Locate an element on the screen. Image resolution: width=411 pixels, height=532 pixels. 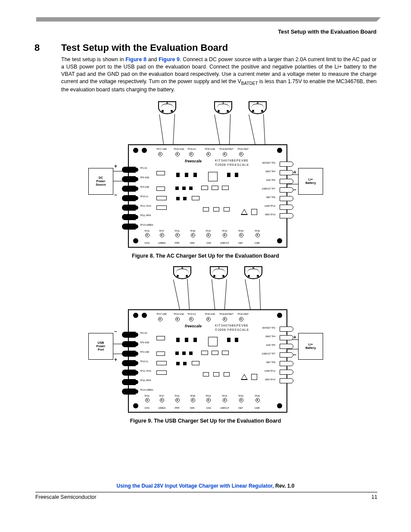
tp-label: TP27 is located at coordinates (162, 231).